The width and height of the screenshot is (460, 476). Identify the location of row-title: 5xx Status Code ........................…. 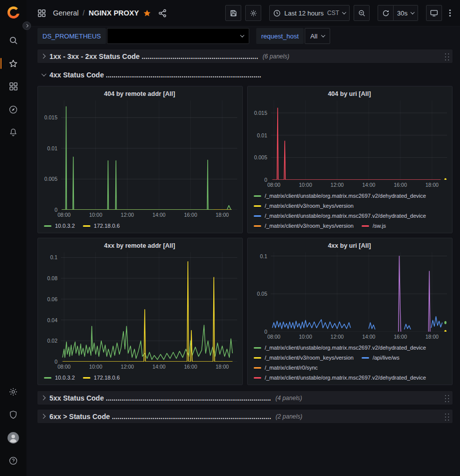
(160, 398).